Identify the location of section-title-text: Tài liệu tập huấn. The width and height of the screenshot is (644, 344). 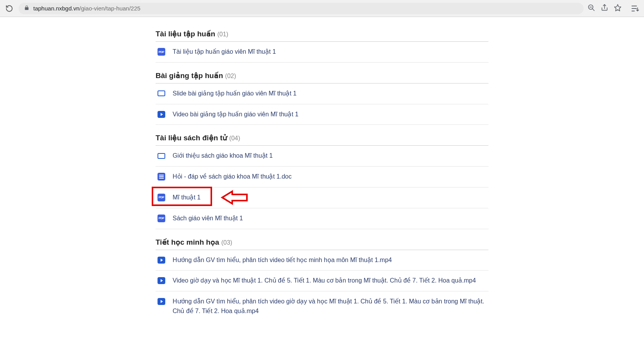
(185, 34).